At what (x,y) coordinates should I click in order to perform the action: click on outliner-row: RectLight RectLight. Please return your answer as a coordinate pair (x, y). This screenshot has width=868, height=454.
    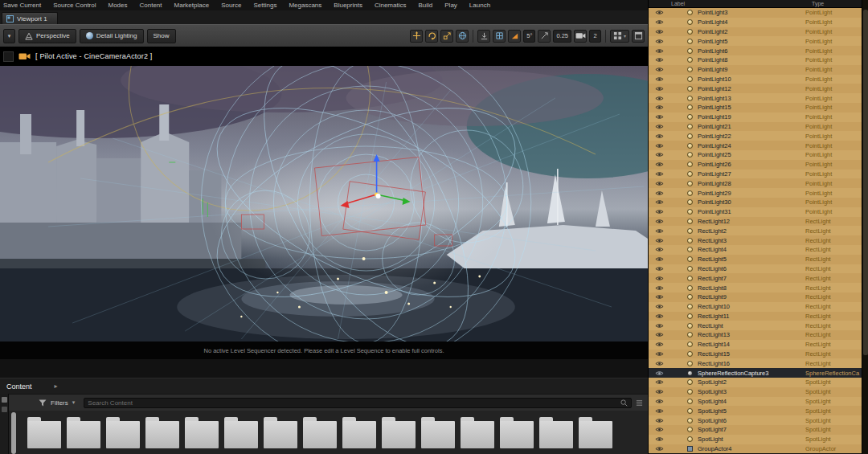
    Looking at the image, I should click on (755, 325).